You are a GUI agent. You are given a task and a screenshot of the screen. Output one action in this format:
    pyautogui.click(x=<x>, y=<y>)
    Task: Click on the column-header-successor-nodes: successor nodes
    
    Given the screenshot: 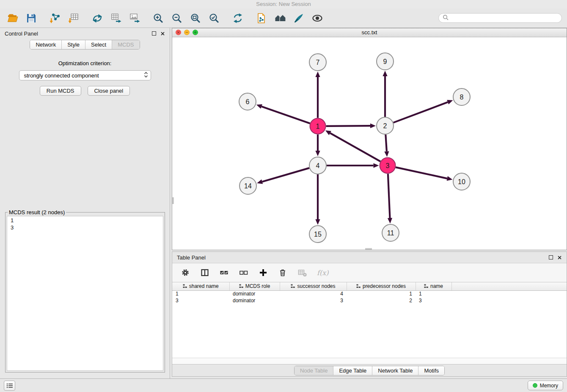 What is the action you would take?
    pyautogui.click(x=313, y=286)
    